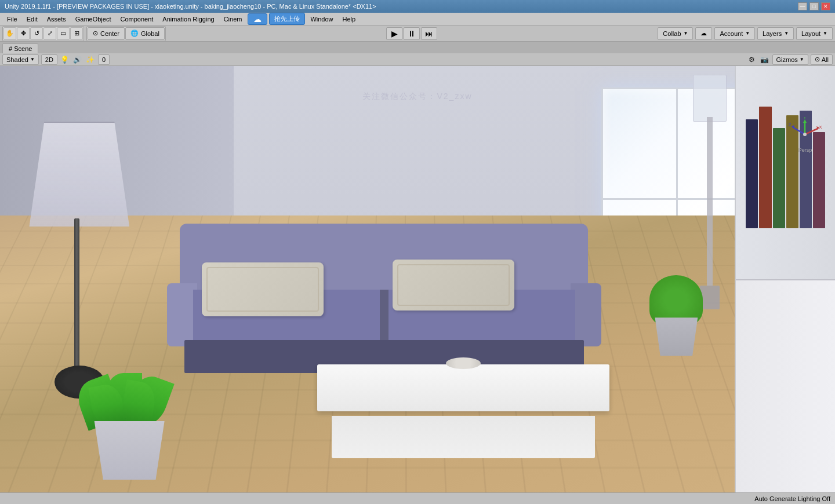 The image size is (835, 504). Describe the element at coordinates (710, 192) in the screenshot. I see `standing-lamp-tr` at that location.